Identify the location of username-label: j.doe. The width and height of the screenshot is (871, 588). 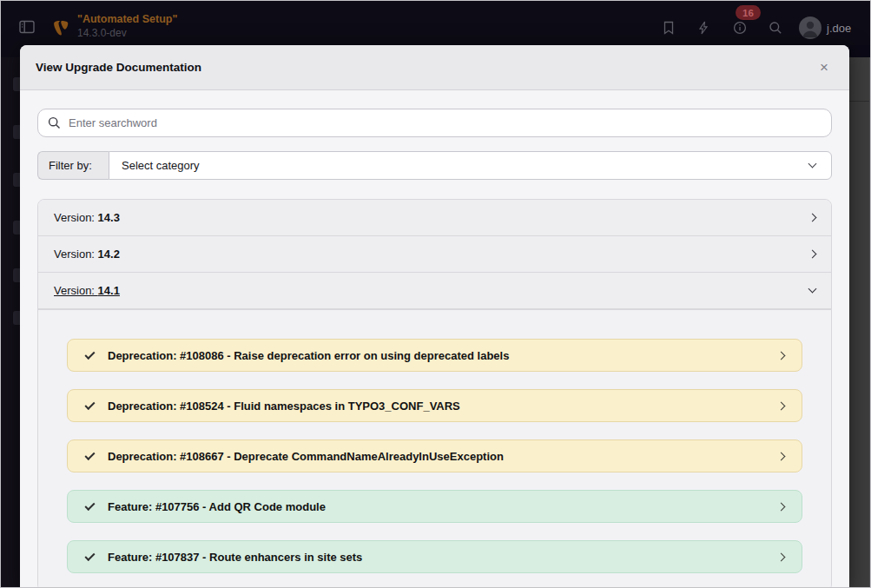
(839, 28).